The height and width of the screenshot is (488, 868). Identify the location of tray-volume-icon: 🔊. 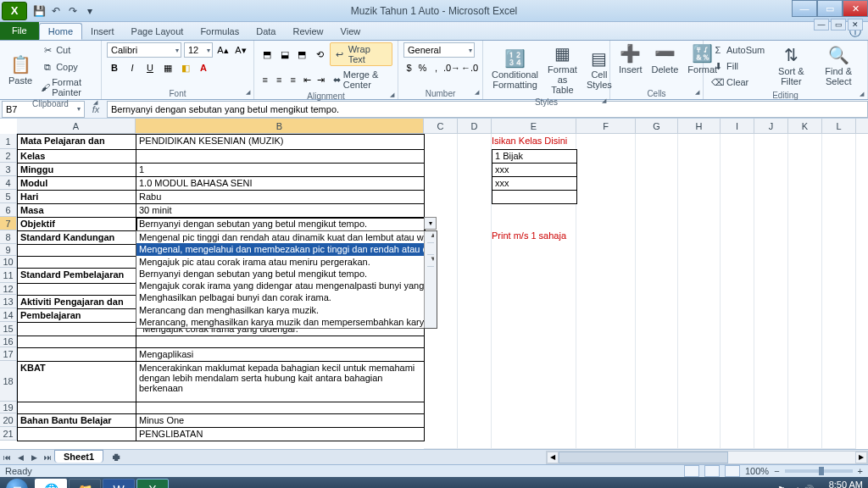
(809, 486).